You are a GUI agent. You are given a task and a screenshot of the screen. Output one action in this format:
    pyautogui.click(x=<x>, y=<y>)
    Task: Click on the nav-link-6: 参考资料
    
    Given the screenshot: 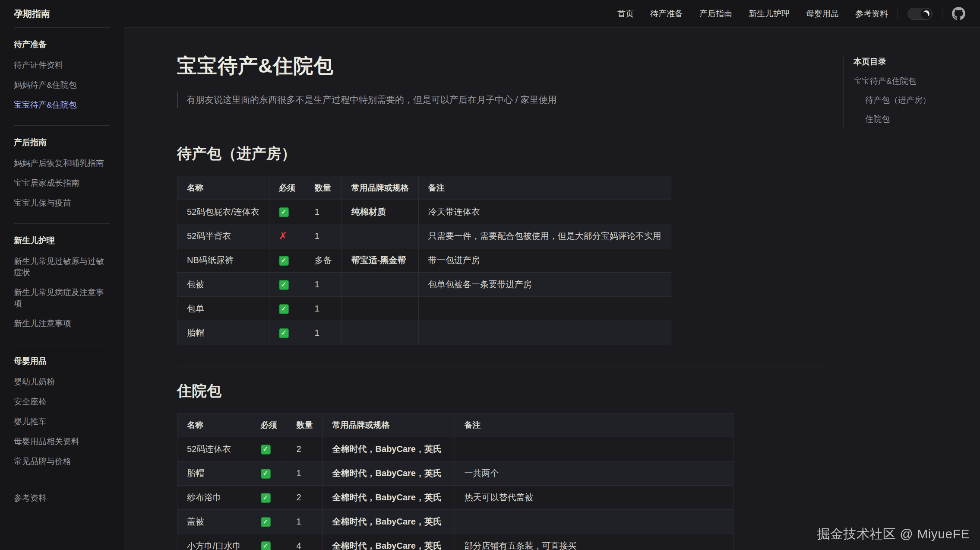 What is the action you would take?
    pyautogui.click(x=872, y=14)
    